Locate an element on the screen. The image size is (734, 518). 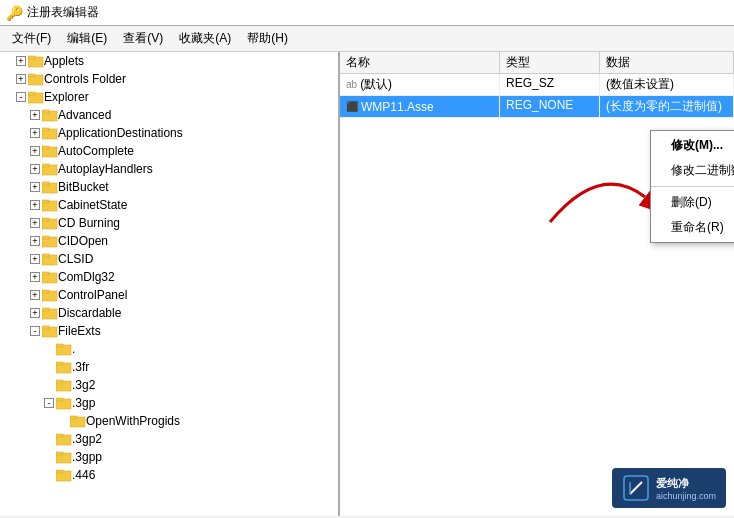
tree-item-comdlg32: + ComDlg32 is located at coordinates (169, 277).